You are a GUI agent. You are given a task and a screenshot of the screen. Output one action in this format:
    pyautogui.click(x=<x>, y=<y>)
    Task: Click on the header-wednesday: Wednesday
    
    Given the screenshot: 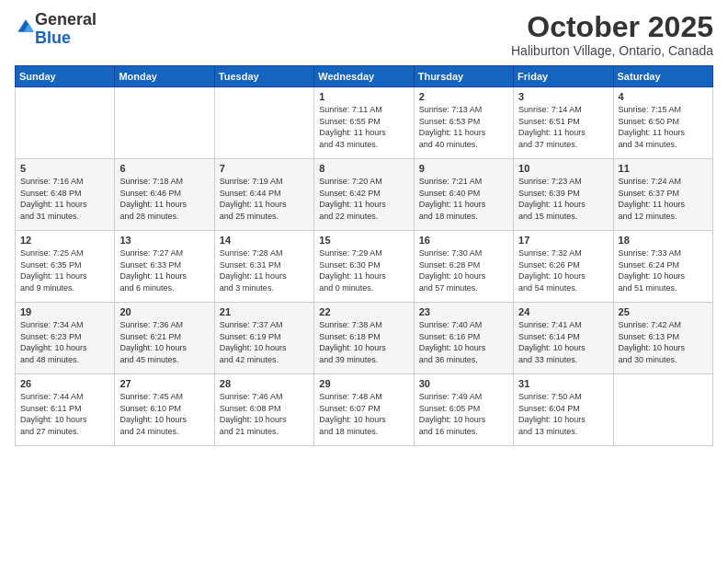 What is the action you would take?
    pyautogui.click(x=364, y=77)
    